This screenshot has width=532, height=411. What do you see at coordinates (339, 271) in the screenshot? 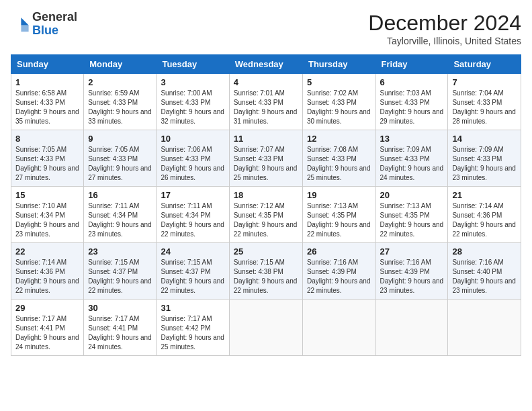
I see `table-row: 26 Sunrise: 7:16 AM Sunset: 4:39 PM Dayl…` at bounding box center [339, 271].